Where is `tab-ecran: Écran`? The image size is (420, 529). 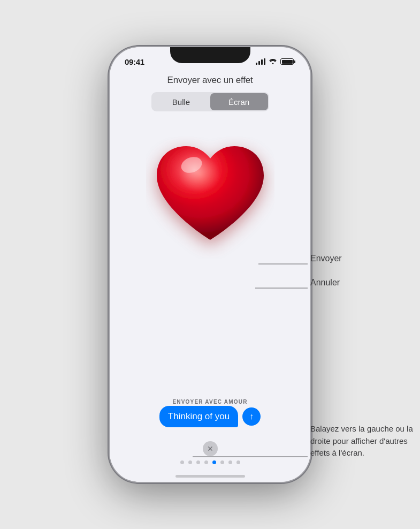 tab-ecran: Écran is located at coordinates (239, 102).